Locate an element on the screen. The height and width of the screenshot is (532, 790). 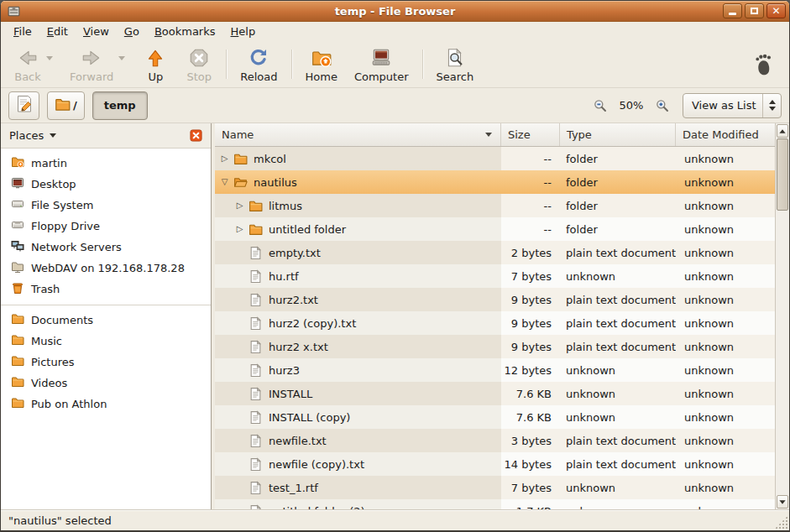
list-header: Name Size Type Date Modified is located at coordinates (495, 135).